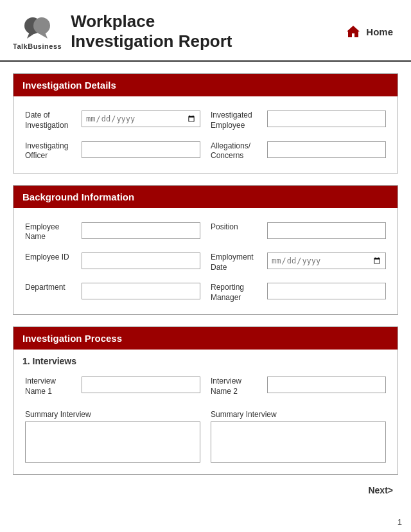 The height and width of the screenshot is (532, 411). Describe the element at coordinates (113, 293) in the screenshot. I see `department-cell: Department` at that location.